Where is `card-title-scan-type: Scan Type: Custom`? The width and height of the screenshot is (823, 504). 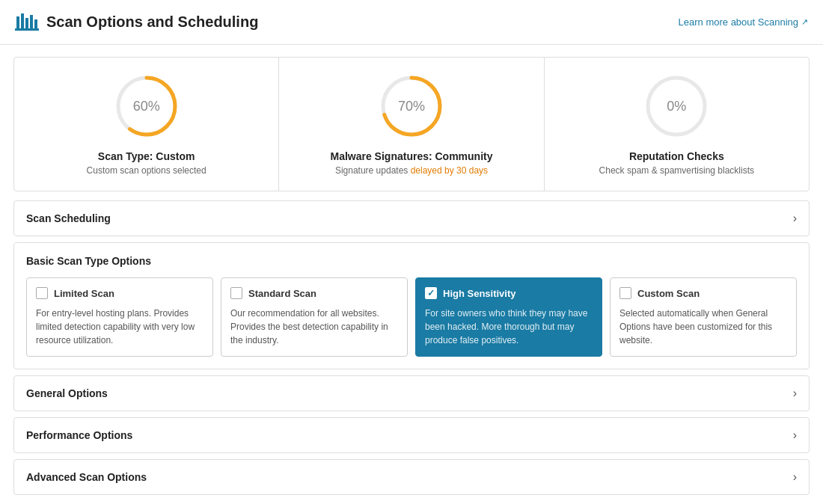
card-title-scan-type: Scan Type: Custom is located at coordinates (147, 156).